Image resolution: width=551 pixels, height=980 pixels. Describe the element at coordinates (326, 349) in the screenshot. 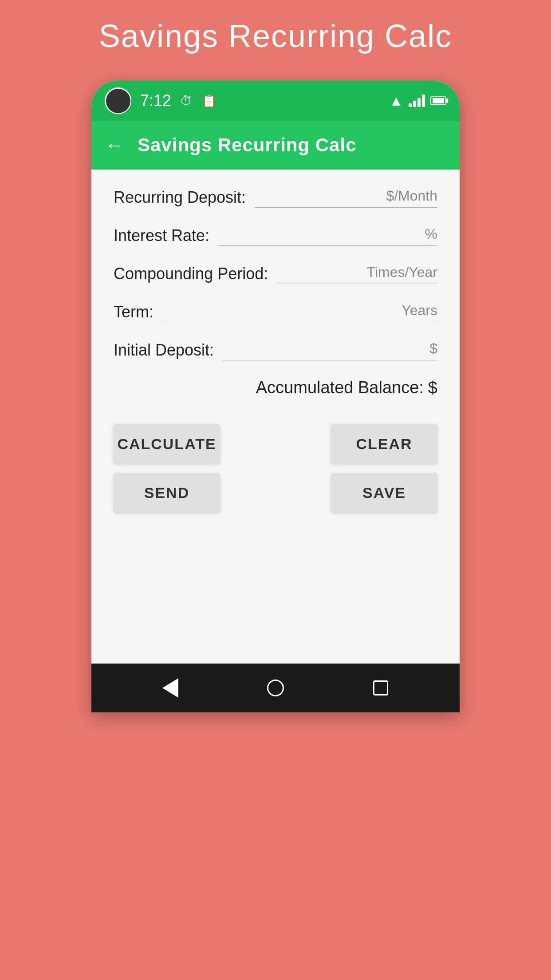

I see `initial-deposit-input` at that location.